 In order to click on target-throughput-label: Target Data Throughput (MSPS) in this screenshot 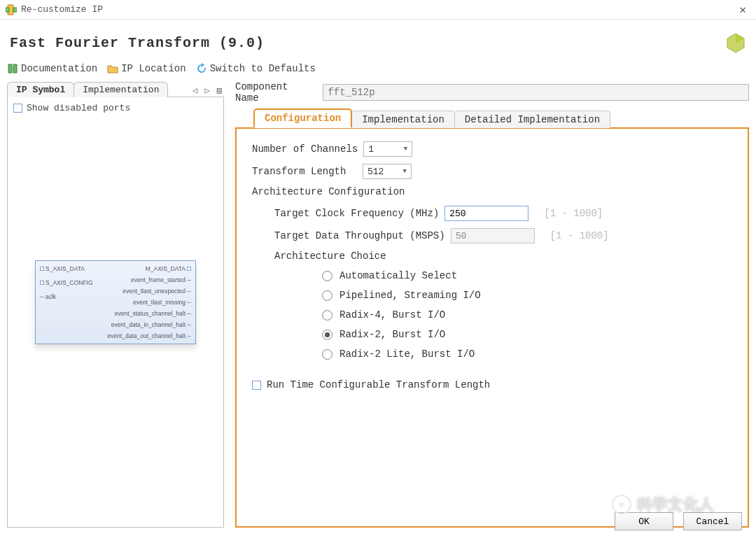, I will do `click(360, 236)`.